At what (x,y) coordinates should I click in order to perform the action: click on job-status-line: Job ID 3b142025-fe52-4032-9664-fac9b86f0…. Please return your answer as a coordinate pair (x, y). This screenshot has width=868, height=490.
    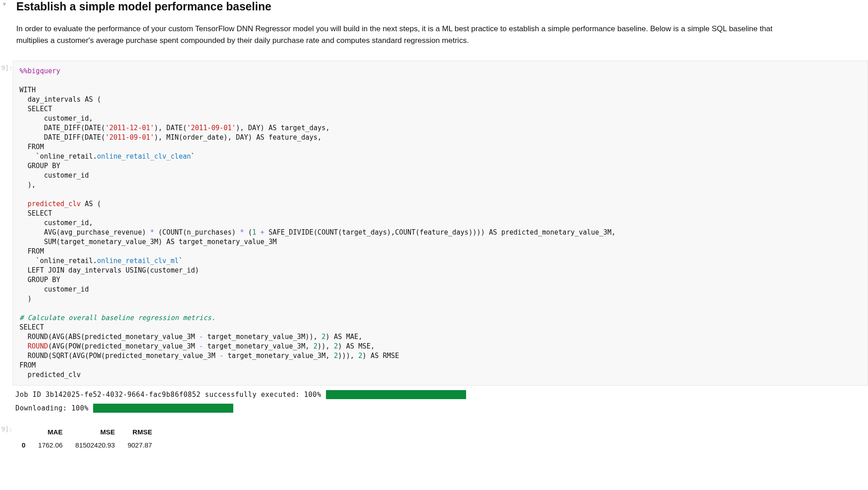
    Looking at the image, I should click on (442, 395).